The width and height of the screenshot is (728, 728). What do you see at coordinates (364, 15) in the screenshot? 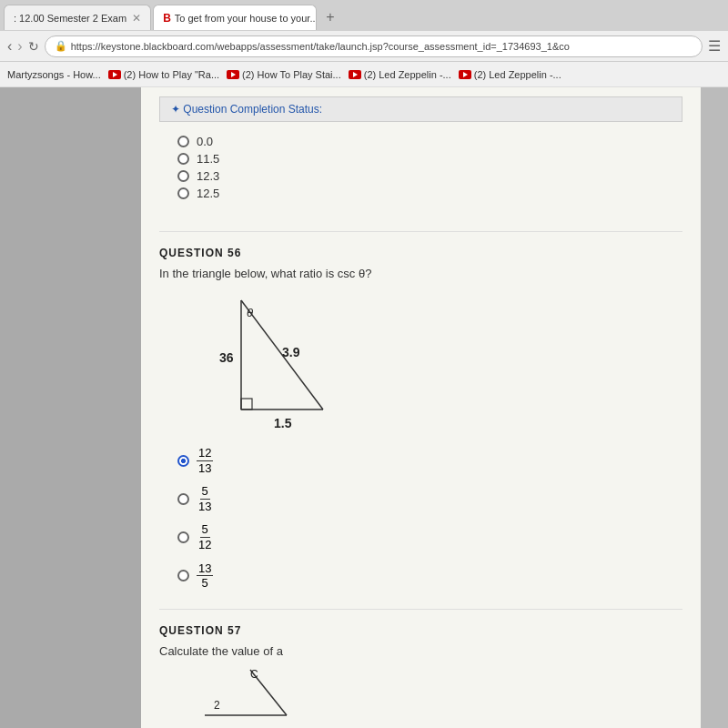
I see `tab-bar: : 12.00 Semester 2 Exam ✕ B To get from …` at bounding box center [364, 15].